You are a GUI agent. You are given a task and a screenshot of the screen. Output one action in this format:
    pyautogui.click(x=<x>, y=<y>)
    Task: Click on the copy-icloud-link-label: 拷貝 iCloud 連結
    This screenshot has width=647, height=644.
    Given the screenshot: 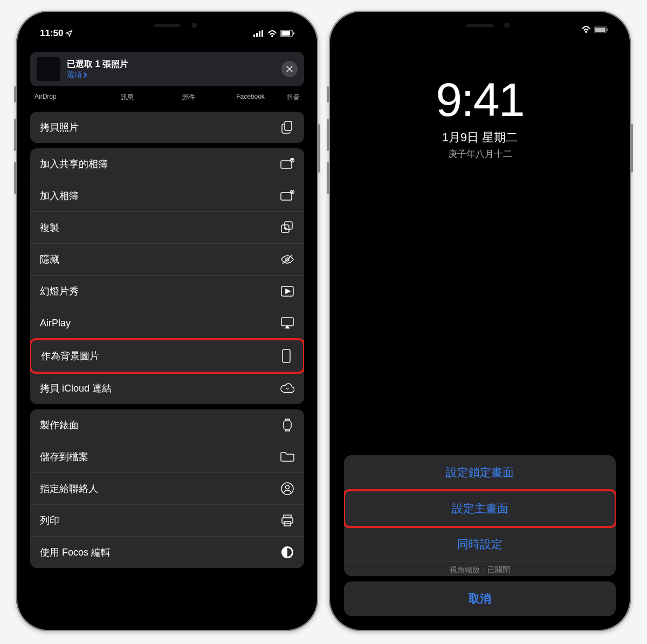 What is the action you would take?
    pyautogui.click(x=75, y=388)
    